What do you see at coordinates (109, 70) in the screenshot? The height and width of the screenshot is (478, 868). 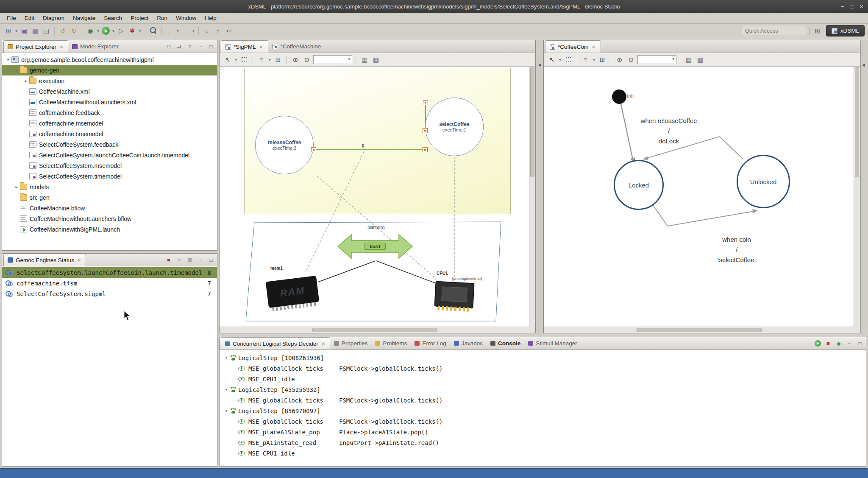 I see `tree-item-gemoc-gen: gemoc-gen` at bounding box center [109, 70].